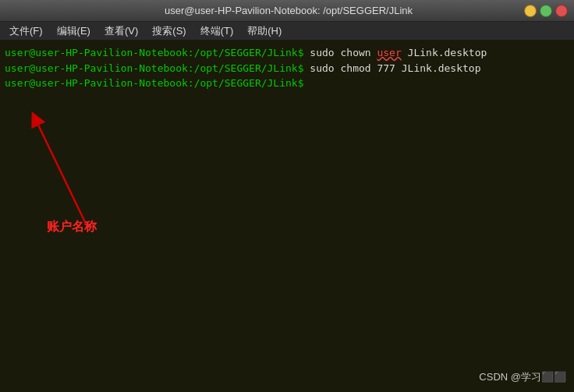  Describe the element at coordinates (154, 53) in the screenshot. I see `prompt-1: user@user-HP-Pavilion-Notebook:/opt/SEGG…` at that location.